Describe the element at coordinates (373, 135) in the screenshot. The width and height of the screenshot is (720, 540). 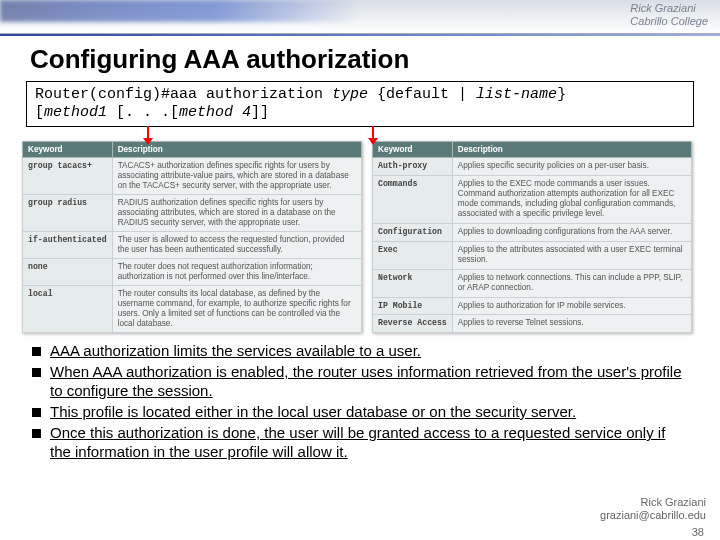
I see `arrow-type` at that location.